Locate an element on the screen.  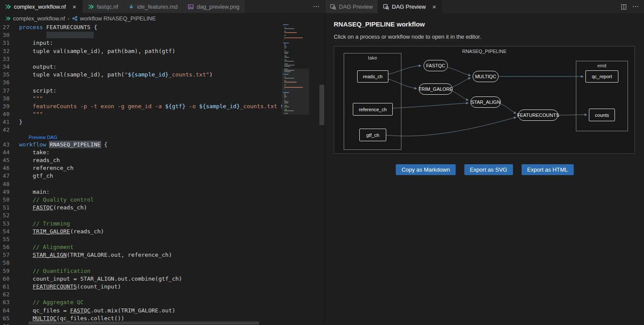
dag-node-gtf-ch: gtf_ch is located at coordinates (373, 135).